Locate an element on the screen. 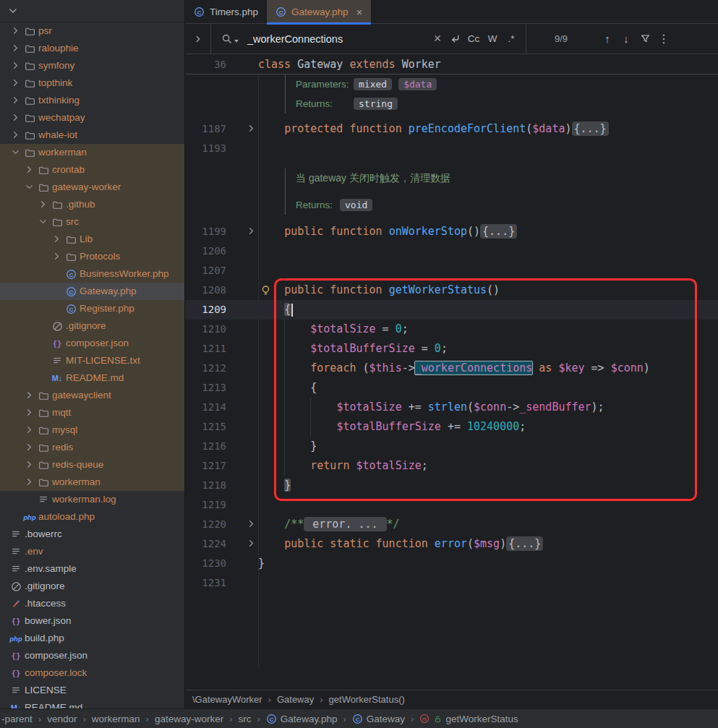  tree-item-protocols: Protocols is located at coordinates (93, 257).